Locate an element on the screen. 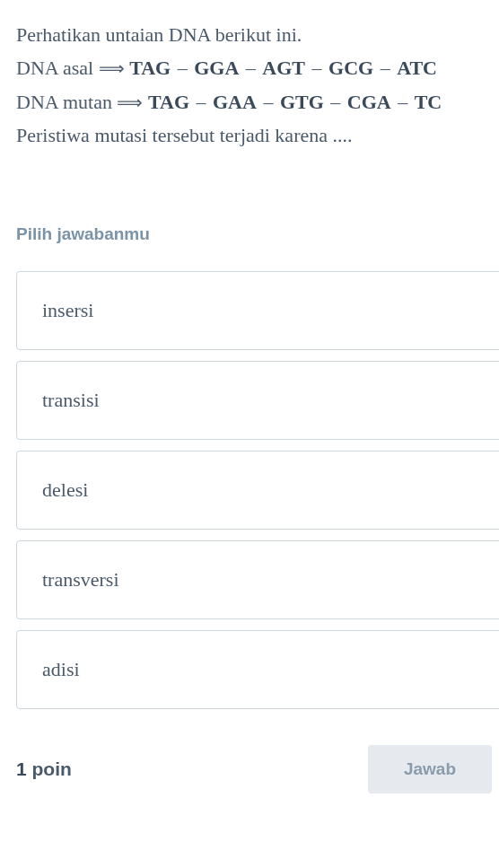 This screenshot has height=868, width=499. seq-mutant-1: GAA is located at coordinates (235, 102).